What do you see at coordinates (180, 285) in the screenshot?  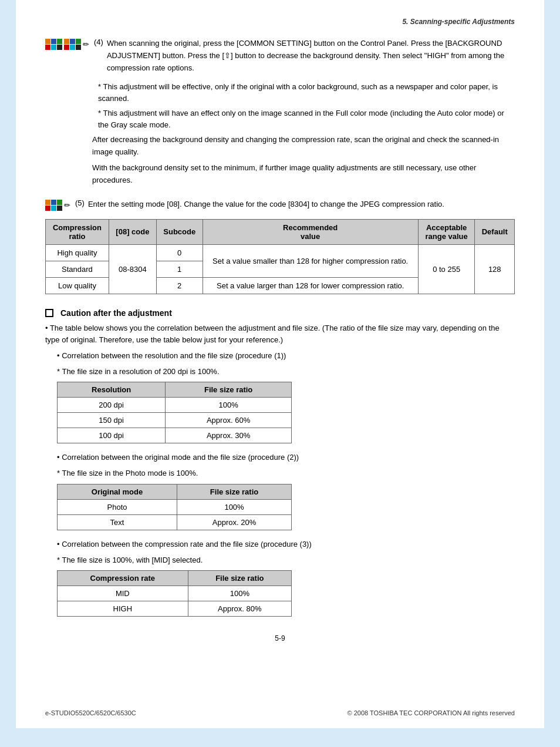 I see `cell-subcode-2: 2` at bounding box center [180, 285].